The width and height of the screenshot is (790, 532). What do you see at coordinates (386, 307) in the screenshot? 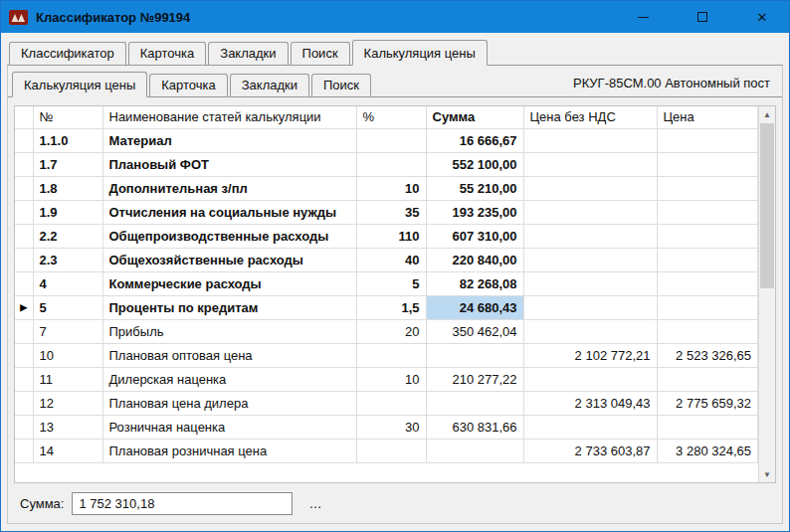
I see `table-row: ▶5Проценты по кредитам1,524 680,43` at bounding box center [386, 307].